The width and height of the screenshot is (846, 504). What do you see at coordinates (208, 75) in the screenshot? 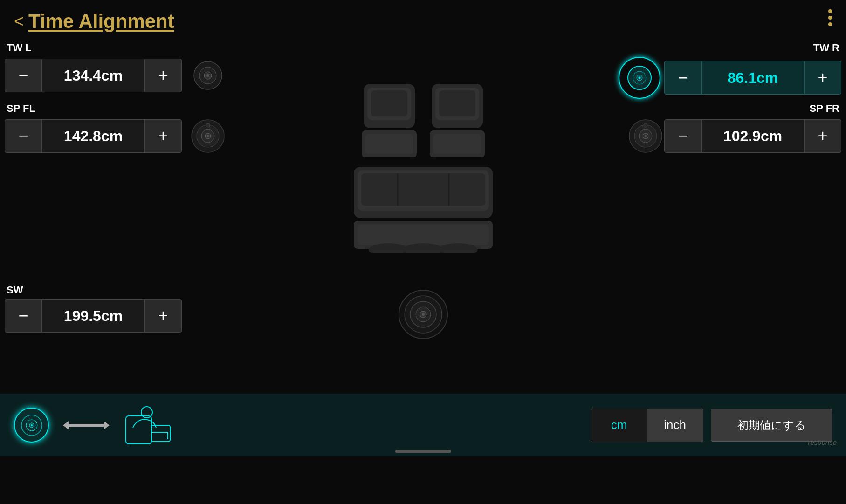
I see `tw-l-icon` at bounding box center [208, 75].